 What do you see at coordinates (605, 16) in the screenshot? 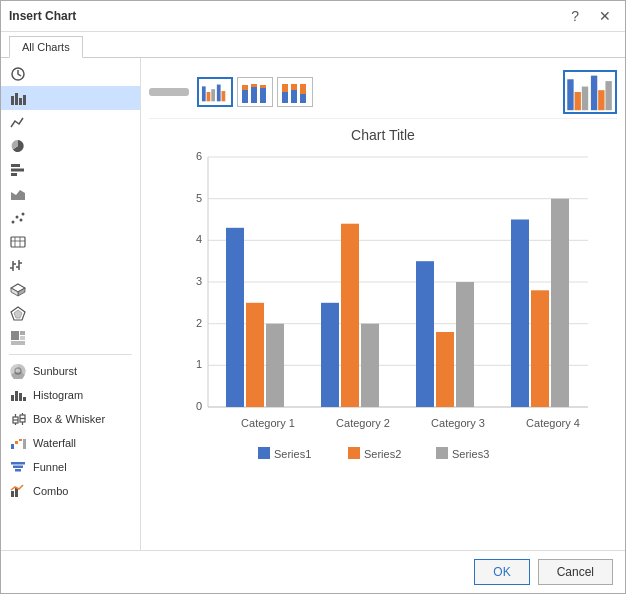
I see `close-button: ✕` at bounding box center [605, 16].